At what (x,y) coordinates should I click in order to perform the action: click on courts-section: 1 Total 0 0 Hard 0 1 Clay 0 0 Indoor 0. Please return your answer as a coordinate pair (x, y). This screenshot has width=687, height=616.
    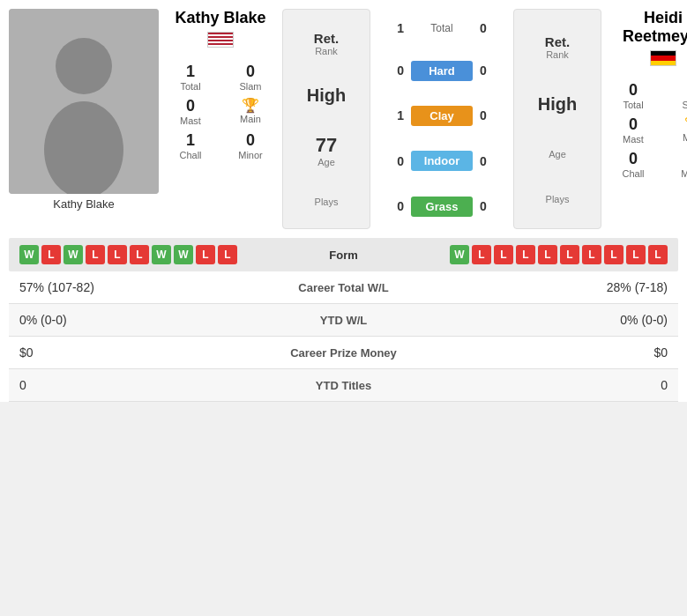
    Looking at the image, I should click on (442, 119).